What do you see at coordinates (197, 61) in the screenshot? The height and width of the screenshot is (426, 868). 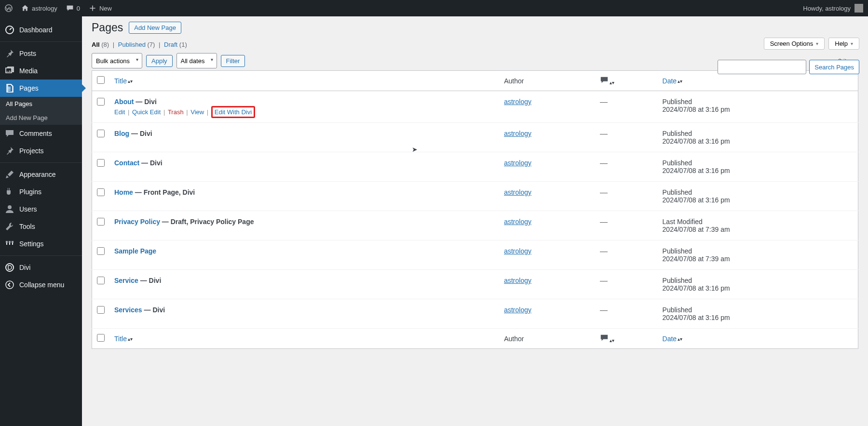 I see `date-filter-select: All dates` at bounding box center [197, 61].